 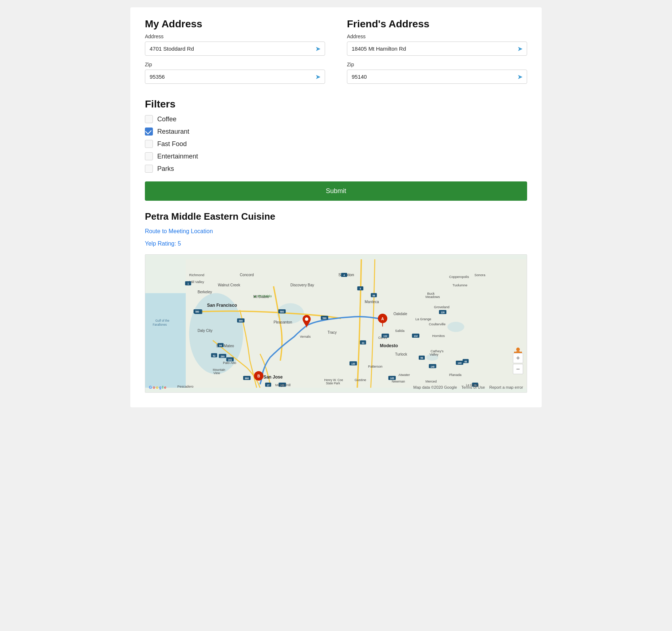 What do you see at coordinates (205, 292) in the screenshot?
I see `svg-text: Berkeley` at bounding box center [205, 292].